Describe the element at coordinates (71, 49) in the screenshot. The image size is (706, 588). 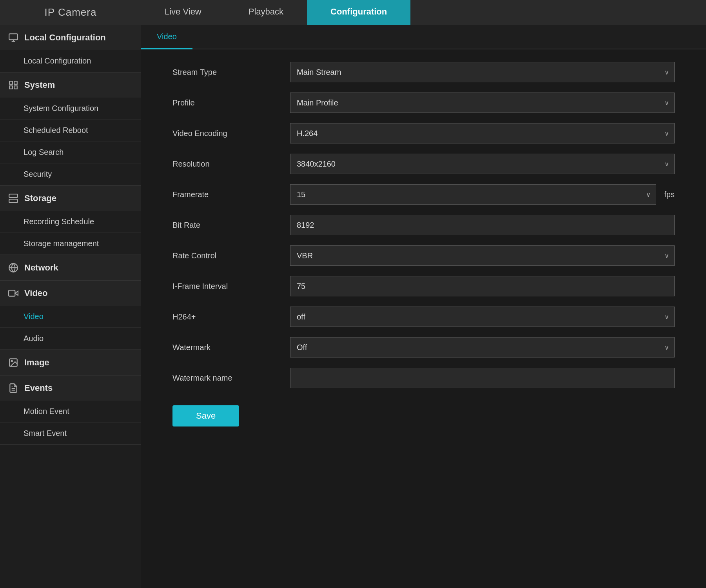
I see `sidebar-section-local-configuration: Local Configuration Local Configuration` at that location.